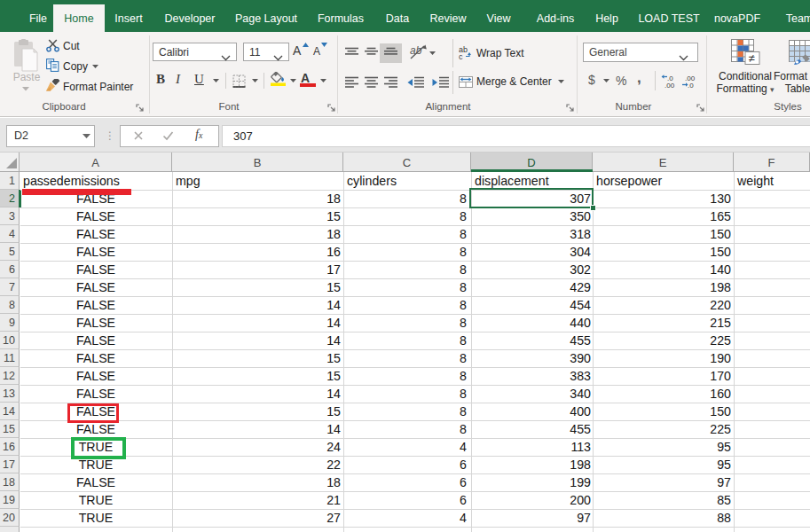  What do you see at coordinates (461, 57) in the screenshot?
I see `svg-text: c` at bounding box center [461, 57].